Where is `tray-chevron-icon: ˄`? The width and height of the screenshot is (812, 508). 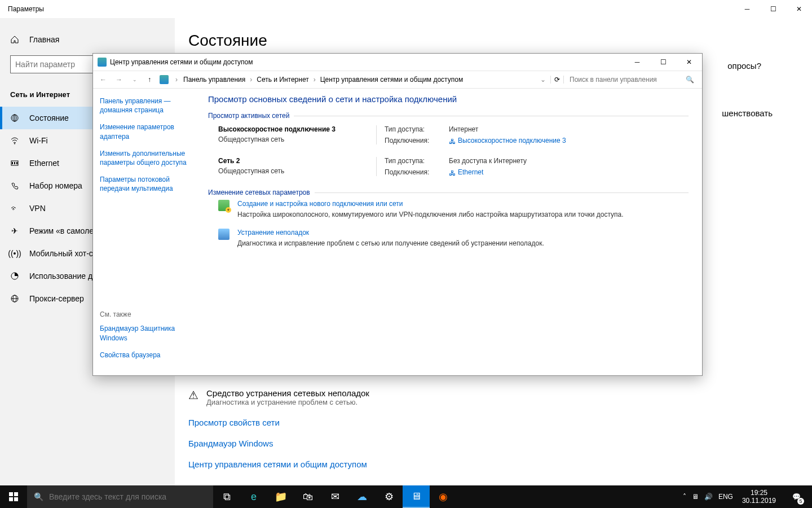
tray-chevron-icon: ˄ is located at coordinates (685, 497).